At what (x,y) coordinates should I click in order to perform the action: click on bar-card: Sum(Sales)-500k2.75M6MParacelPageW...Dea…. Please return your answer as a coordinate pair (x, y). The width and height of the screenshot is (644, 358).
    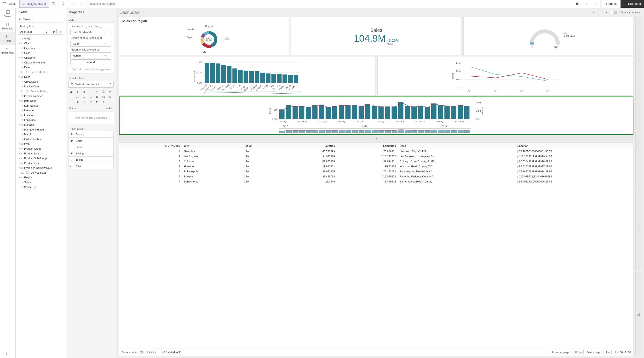
    Looking at the image, I should click on (247, 76).